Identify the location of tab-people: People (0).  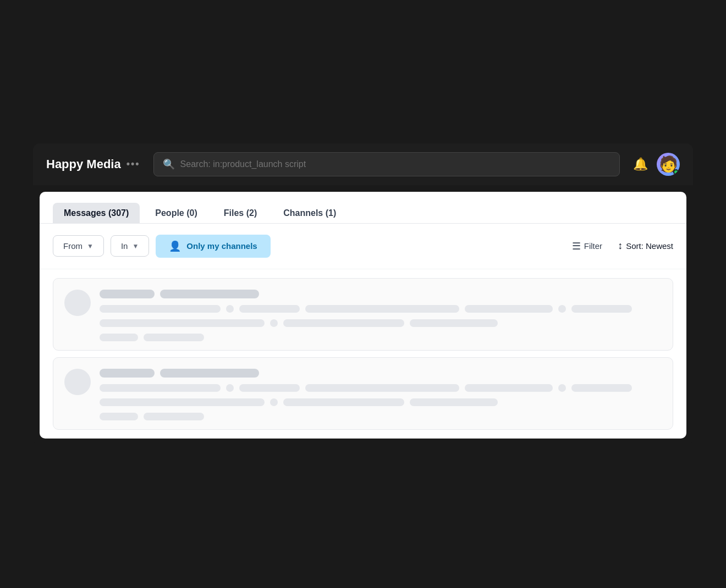
(176, 213).